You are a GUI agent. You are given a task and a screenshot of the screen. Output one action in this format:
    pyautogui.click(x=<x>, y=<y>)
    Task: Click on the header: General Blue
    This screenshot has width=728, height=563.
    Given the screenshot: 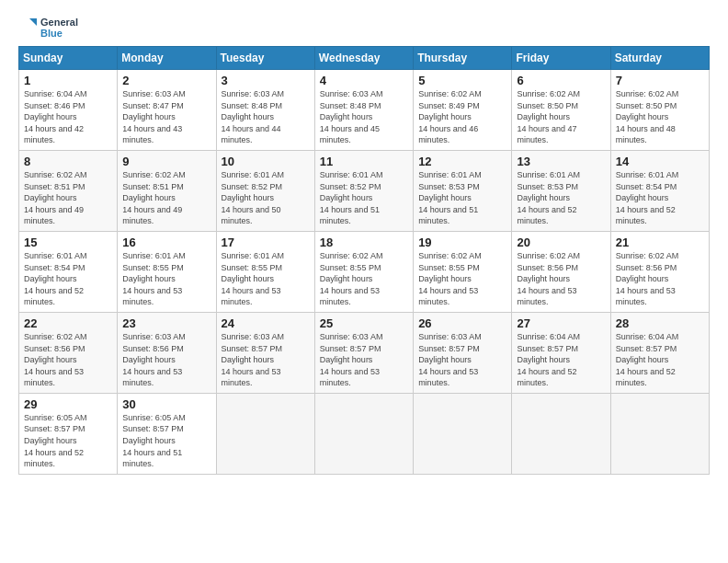 What is the action you would take?
    pyautogui.click(x=364, y=28)
    